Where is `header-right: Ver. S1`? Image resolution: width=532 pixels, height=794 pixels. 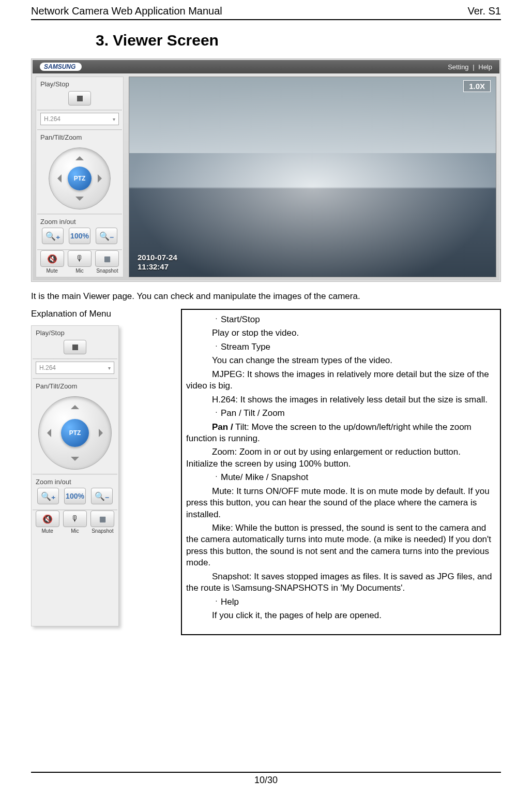
header-right: Ver. S1 is located at coordinates (485, 11).